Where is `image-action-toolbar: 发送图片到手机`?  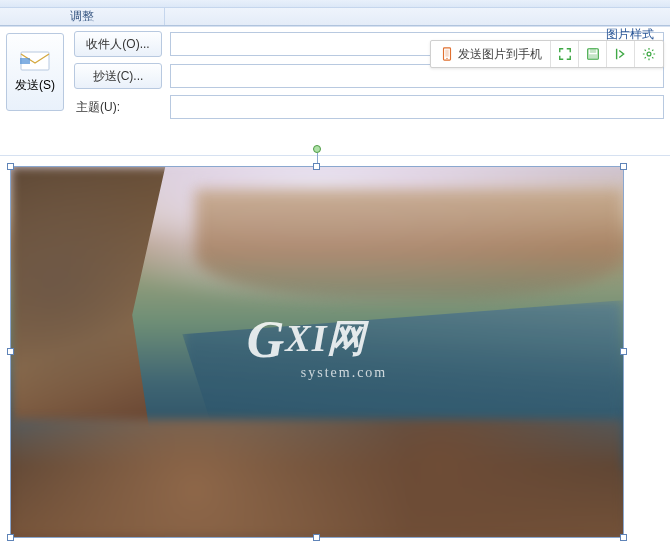
image-action-toolbar: 发送图片到手机 is located at coordinates (547, 54).